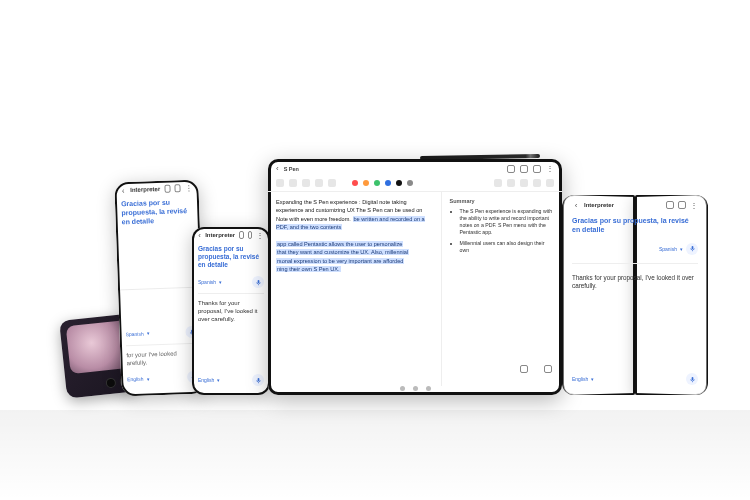  What do you see at coordinates (502, 289) in the screenshot?
I see `summary-panel: Summary The S Pen experience is expandin…` at bounding box center [502, 289].